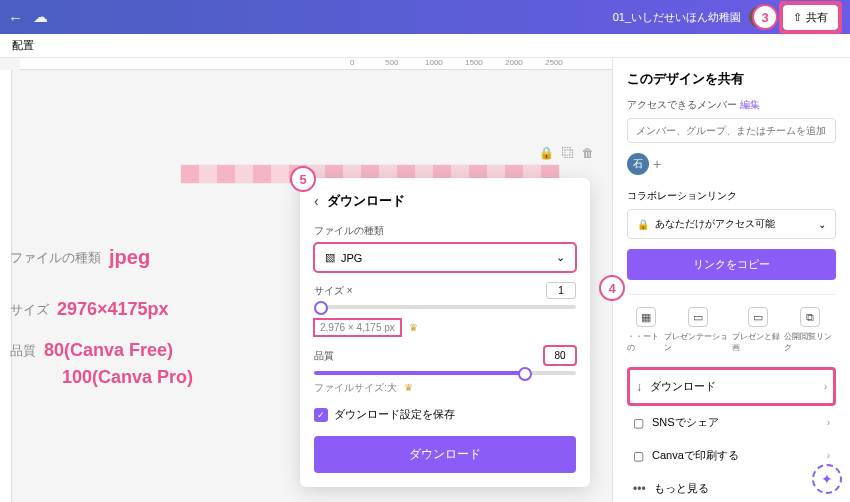 Image resolution: width=850 pixels, height=502 pixels. Describe the element at coordinates (810, 330) in the screenshot. I see `share-option-public: ⧉公開閲覧リンク` at that location.